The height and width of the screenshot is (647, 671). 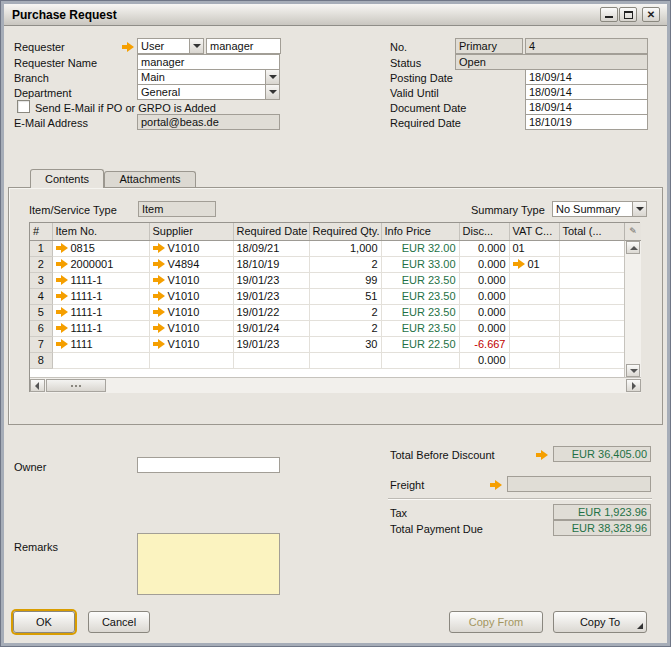 I want to click on form-settings-icon: ✎, so click(x=632, y=232).